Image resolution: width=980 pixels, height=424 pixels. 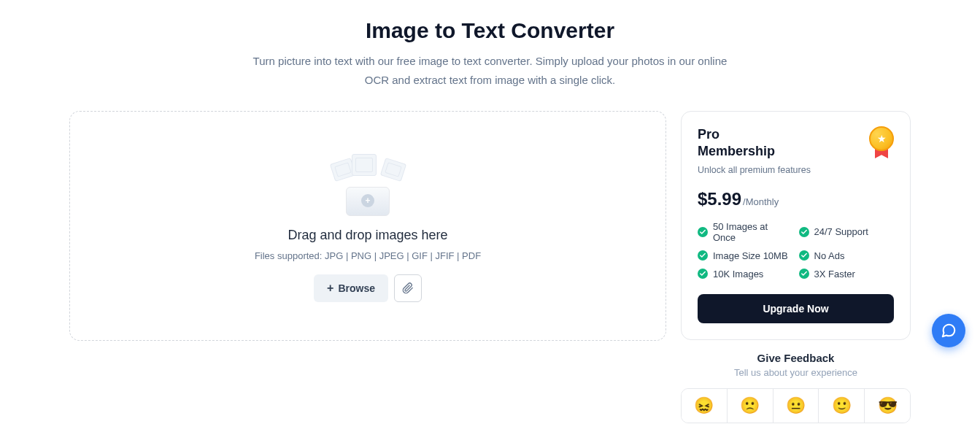 I want to click on medal-icon: ★, so click(x=881, y=142).